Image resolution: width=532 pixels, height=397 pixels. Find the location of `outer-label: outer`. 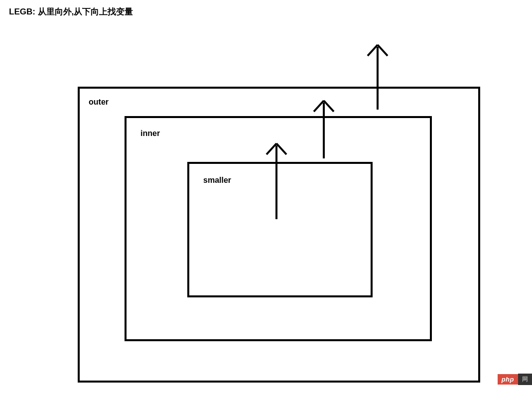

outer-label: outer is located at coordinates (99, 102).